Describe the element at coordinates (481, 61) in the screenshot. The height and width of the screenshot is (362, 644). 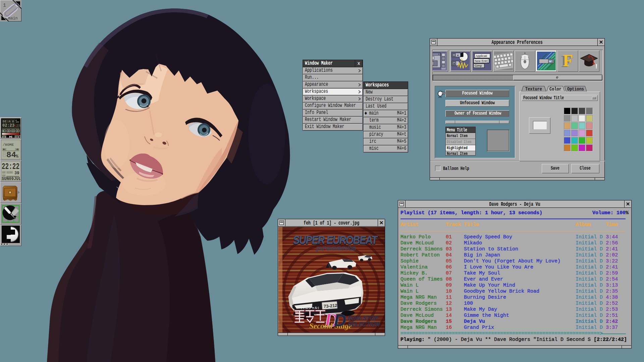
I see `svg-text: New Entr|` at that location.